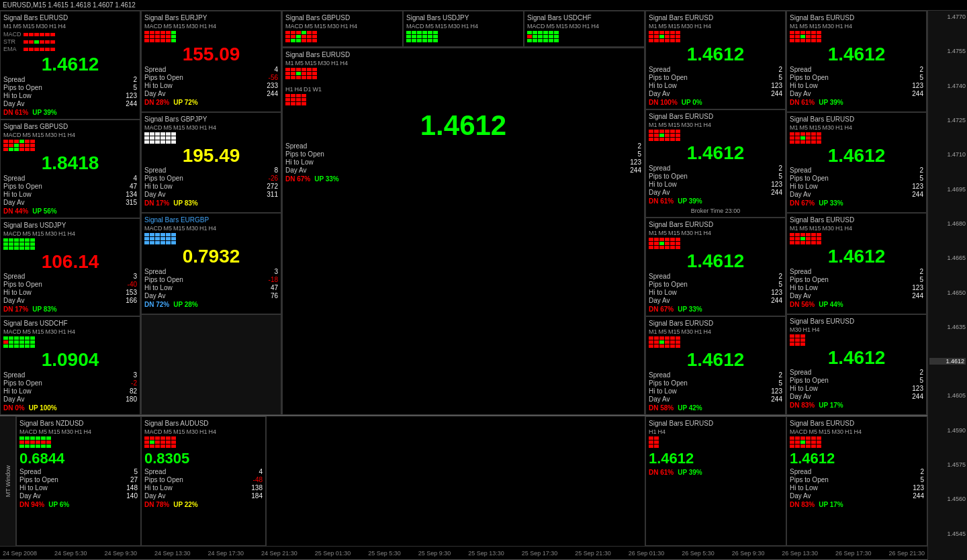 The height and width of the screenshot is (560, 967). What do you see at coordinates (948, 395) in the screenshot?
I see `scale-11: 1.4605` at bounding box center [948, 395].